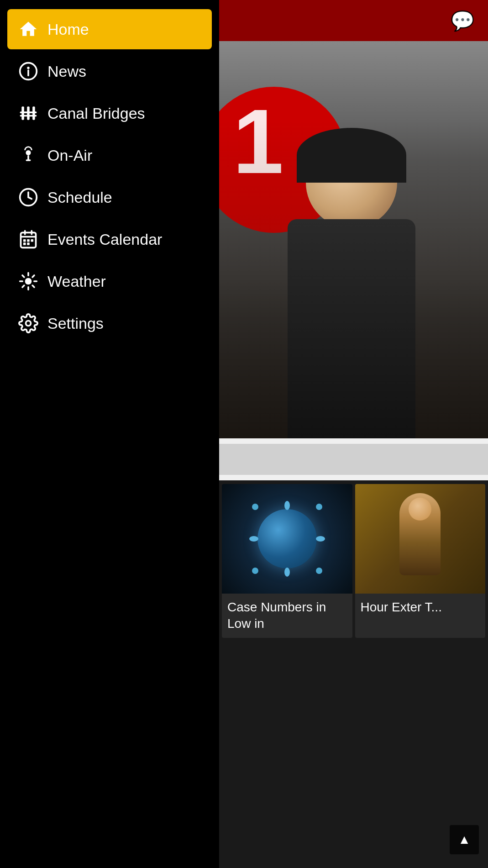 This screenshot has width=488, height=868. What do you see at coordinates (110, 239) in the screenshot?
I see `sidebar-item-events-calendar: Events Calendar` at bounding box center [110, 239].